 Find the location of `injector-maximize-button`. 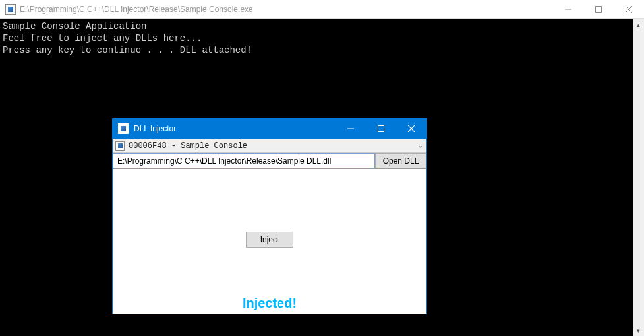

injector-maximize-button is located at coordinates (381, 129).